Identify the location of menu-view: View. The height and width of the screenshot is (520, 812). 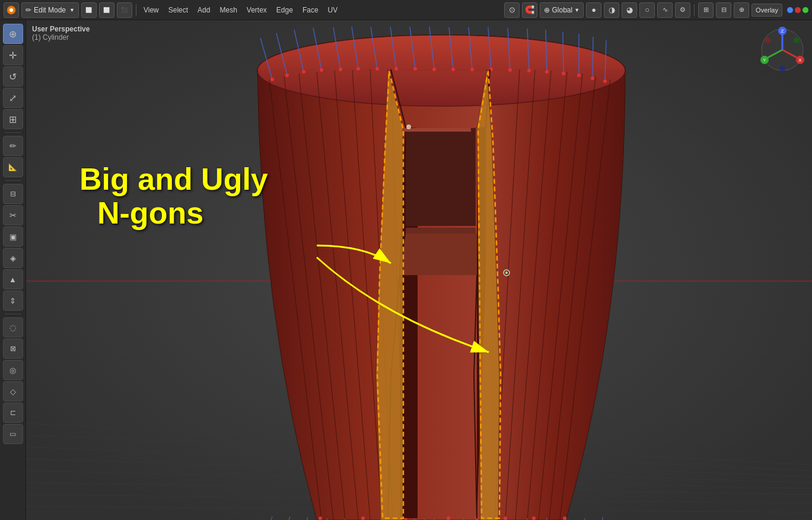
(151, 10).